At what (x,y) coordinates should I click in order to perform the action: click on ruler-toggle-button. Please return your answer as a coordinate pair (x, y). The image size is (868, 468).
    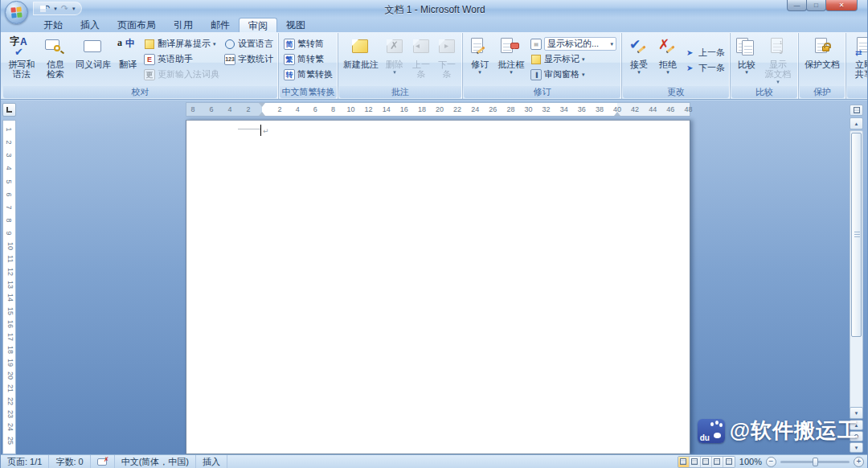
    Looking at the image, I should click on (857, 110).